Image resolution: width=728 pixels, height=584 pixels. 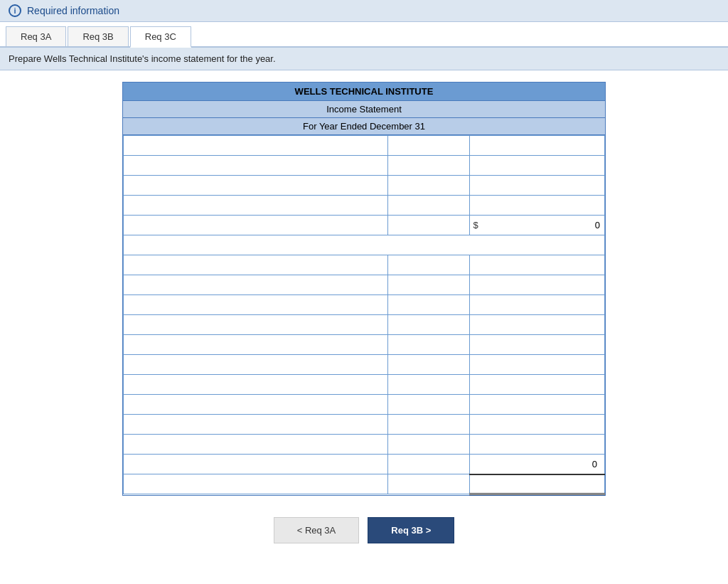 I want to click on right-cell-total: $, so click(x=537, y=225).